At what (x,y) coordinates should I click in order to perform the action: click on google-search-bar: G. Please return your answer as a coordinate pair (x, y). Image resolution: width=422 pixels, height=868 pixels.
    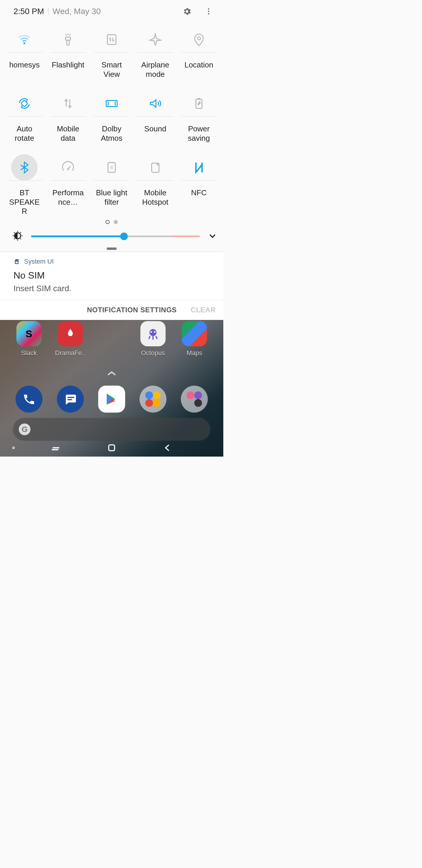
    Looking at the image, I should click on (112, 429).